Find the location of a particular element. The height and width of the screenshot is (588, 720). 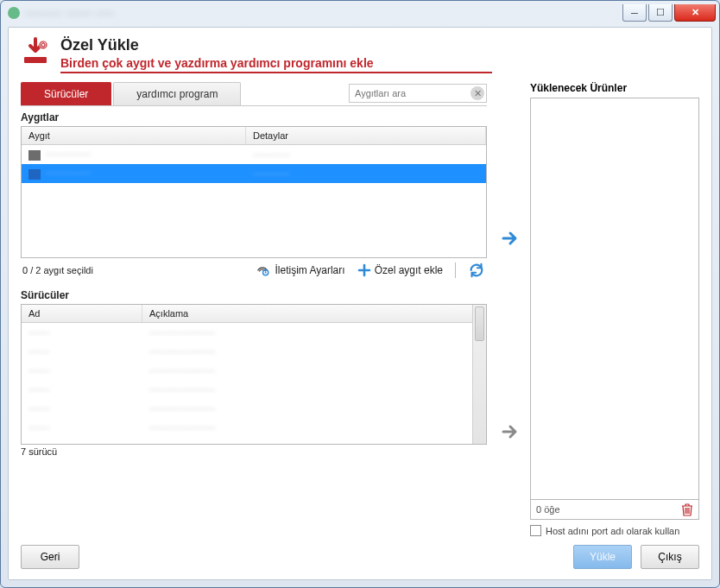

install-button: Yükle is located at coordinates (603, 557).